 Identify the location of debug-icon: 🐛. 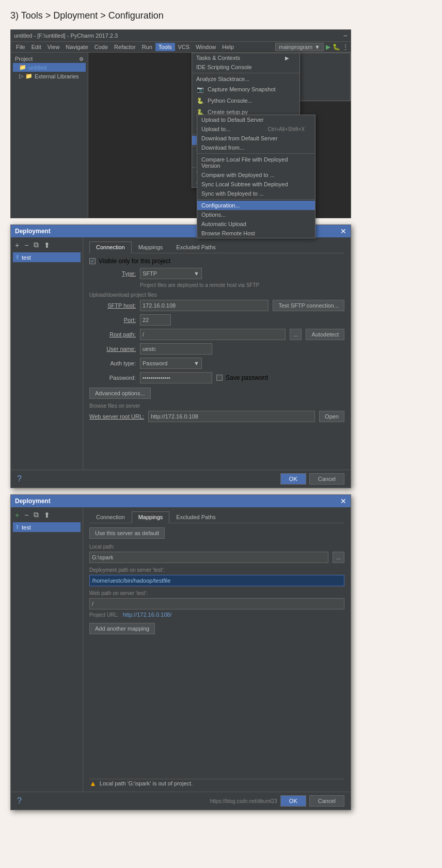
(337, 47).